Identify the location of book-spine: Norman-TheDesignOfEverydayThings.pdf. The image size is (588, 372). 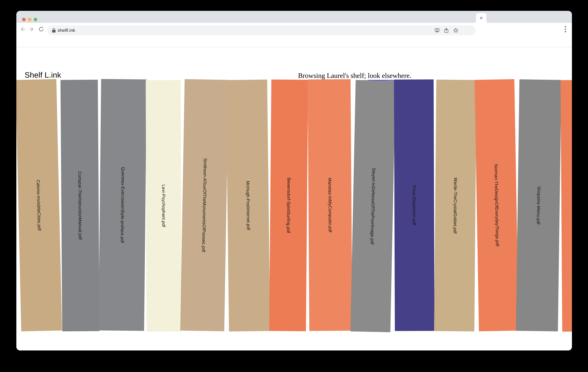
(497, 205).